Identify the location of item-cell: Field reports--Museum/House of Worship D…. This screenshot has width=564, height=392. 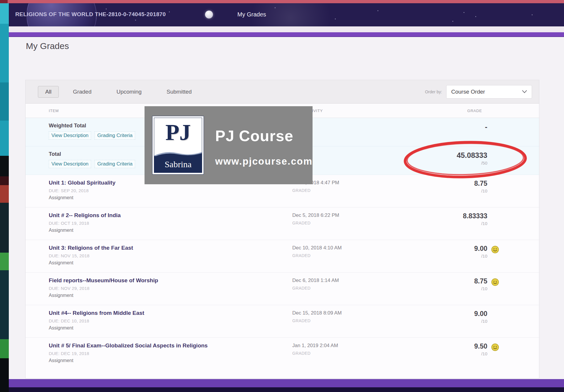
(159, 291).